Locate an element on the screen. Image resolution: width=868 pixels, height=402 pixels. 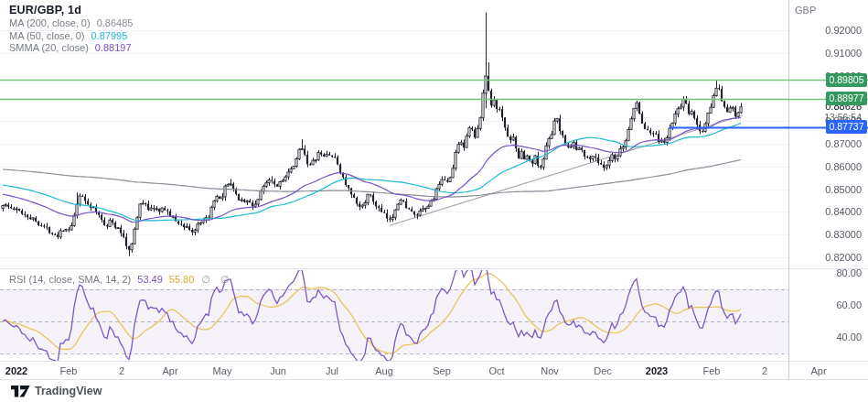
time-axis-label: Jul is located at coordinates (332, 371).